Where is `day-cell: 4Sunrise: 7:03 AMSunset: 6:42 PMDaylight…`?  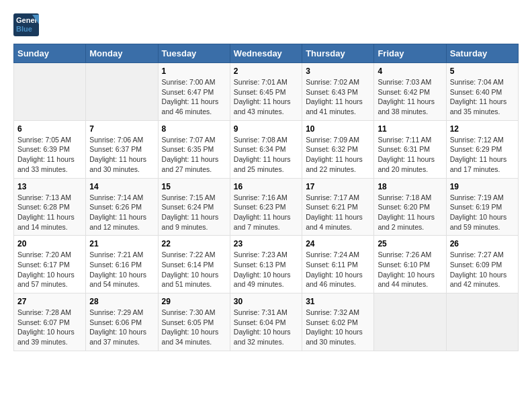 day-cell: 4Sunrise: 7:03 AMSunset: 6:42 PMDaylight… is located at coordinates (410, 92).